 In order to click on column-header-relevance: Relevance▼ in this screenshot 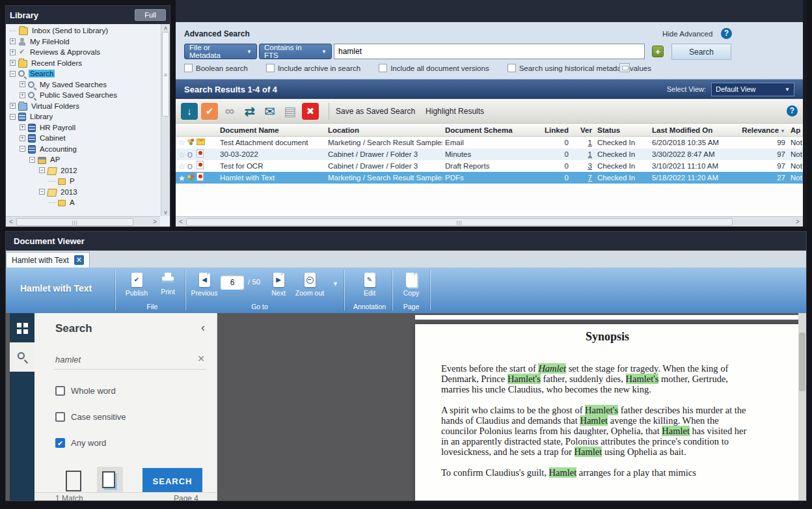, I will do `click(763, 130)`.